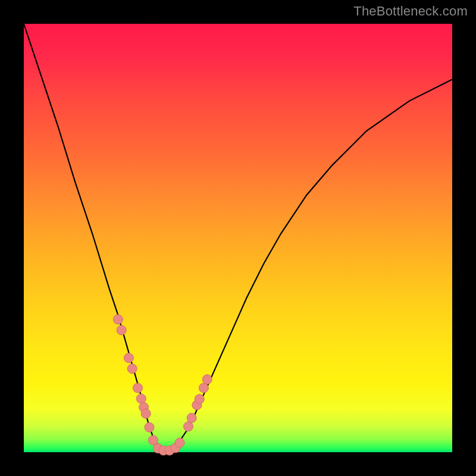  Describe the element at coordinates (411, 11) in the screenshot. I see `watermark-text: TheBottleneck.com` at that location.